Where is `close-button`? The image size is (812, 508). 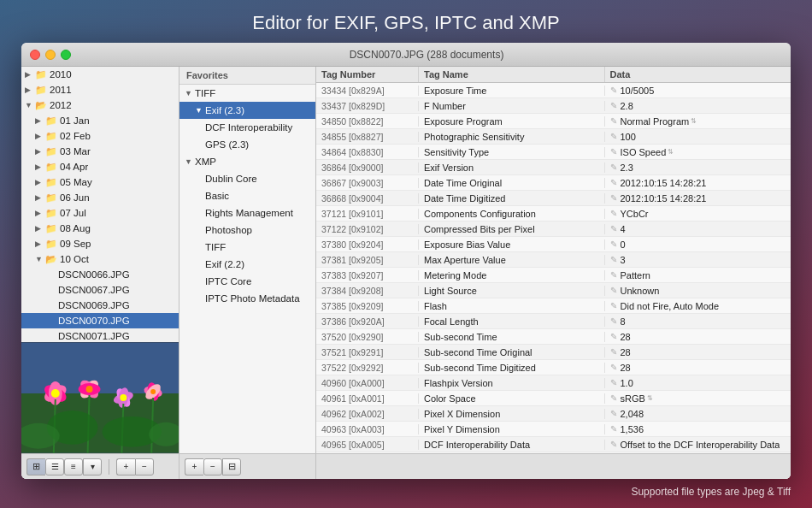 close-button is located at coordinates (35, 55).